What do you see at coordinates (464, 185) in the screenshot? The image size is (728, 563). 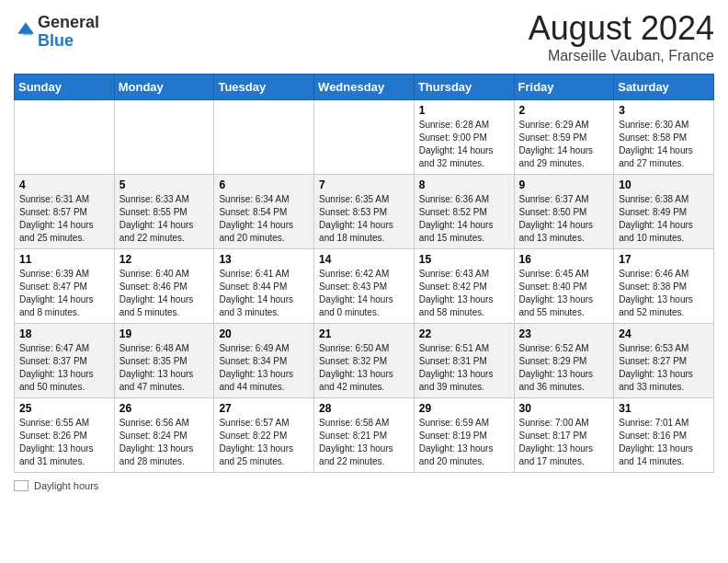 I see `day-number: 8` at bounding box center [464, 185].